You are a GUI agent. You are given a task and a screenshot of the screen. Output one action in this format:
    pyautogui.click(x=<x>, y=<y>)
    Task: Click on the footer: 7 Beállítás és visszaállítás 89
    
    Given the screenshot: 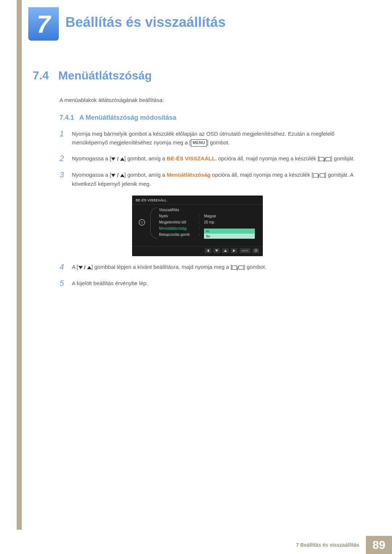 What is the action you would take?
    pyautogui.click(x=341, y=545)
    